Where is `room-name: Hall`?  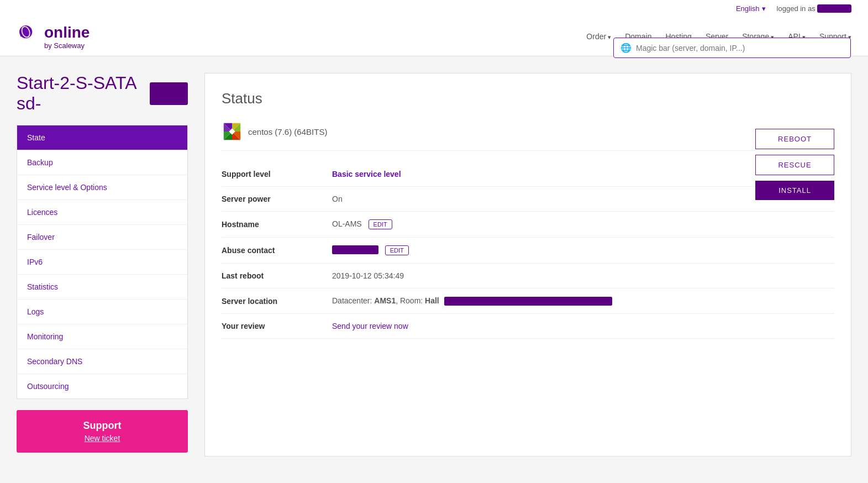 room-name: Hall is located at coordinates (432, 301).